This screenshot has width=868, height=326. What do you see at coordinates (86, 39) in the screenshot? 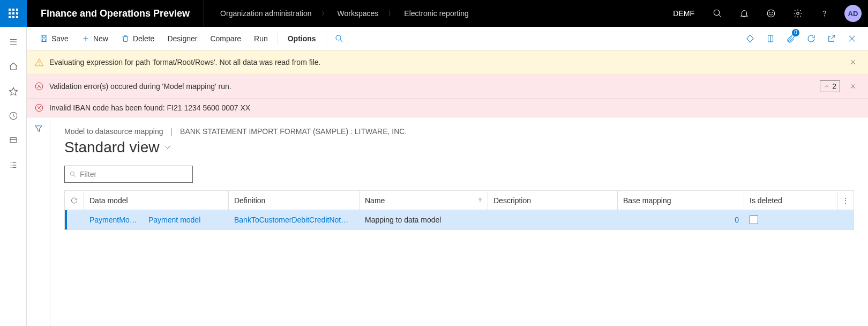
I see `plus-icon` at bounding box center [86, 39].